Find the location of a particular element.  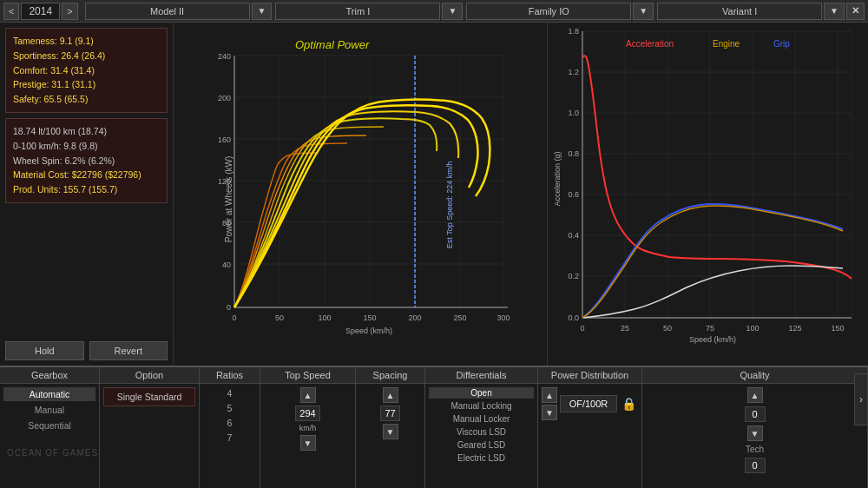

power-dist-down-btn: ▼ is located at coordinates (549, 412).